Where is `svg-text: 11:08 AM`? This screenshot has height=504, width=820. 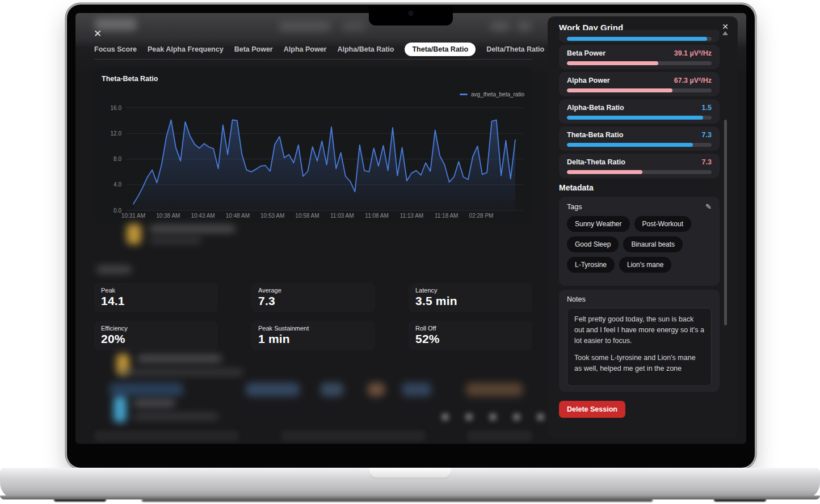
svg-text: 11:08 AM is located at coordinates (377, 215).